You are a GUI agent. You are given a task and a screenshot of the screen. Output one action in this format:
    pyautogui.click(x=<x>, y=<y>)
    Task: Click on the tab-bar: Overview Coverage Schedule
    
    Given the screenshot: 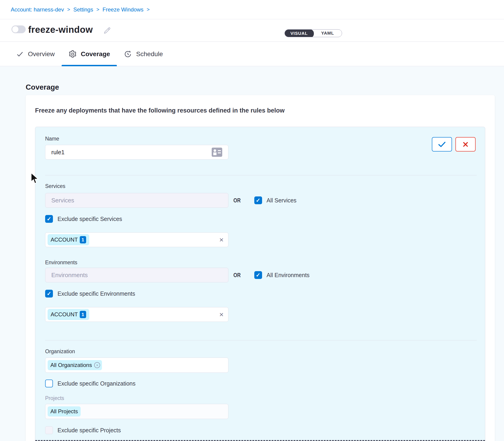 What is the action you would take?
    pyautogui.click(x=252, y=54)
    